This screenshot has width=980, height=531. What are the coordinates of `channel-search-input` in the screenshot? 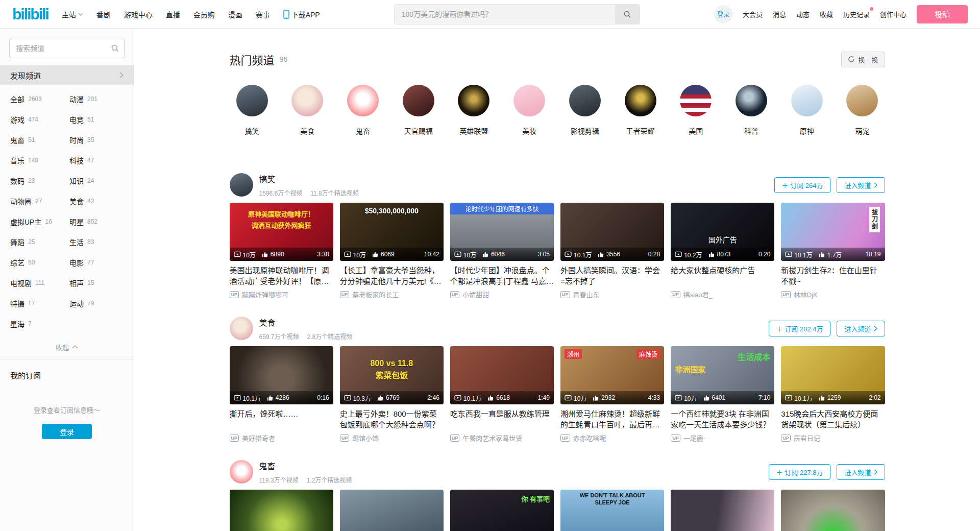 It's located at (67, 49).